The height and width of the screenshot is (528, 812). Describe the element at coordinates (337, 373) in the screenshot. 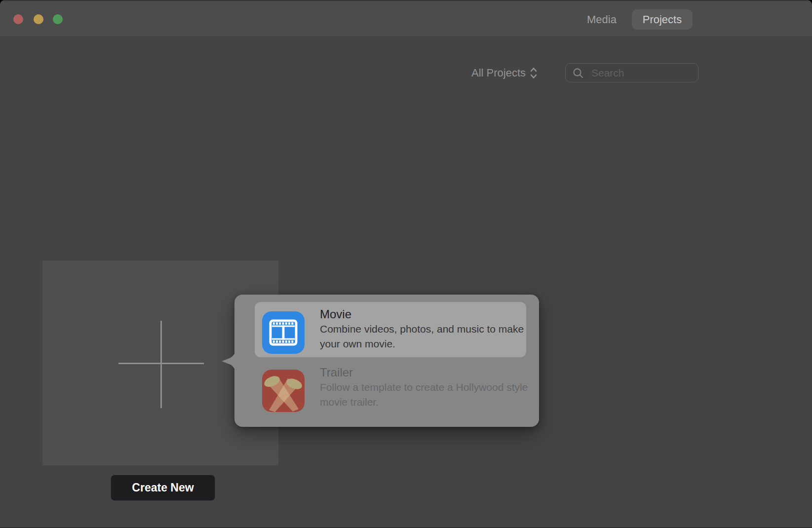

I see `trailer-title: Trailer` at that location.